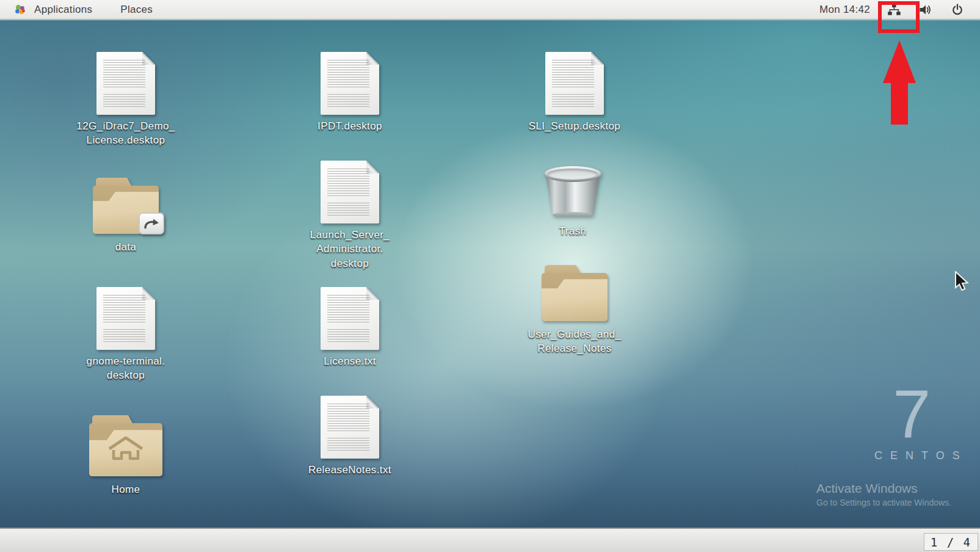  I want to click on activate-windows-subtext: Go to Settings to activate Windows., so click(884, 503).